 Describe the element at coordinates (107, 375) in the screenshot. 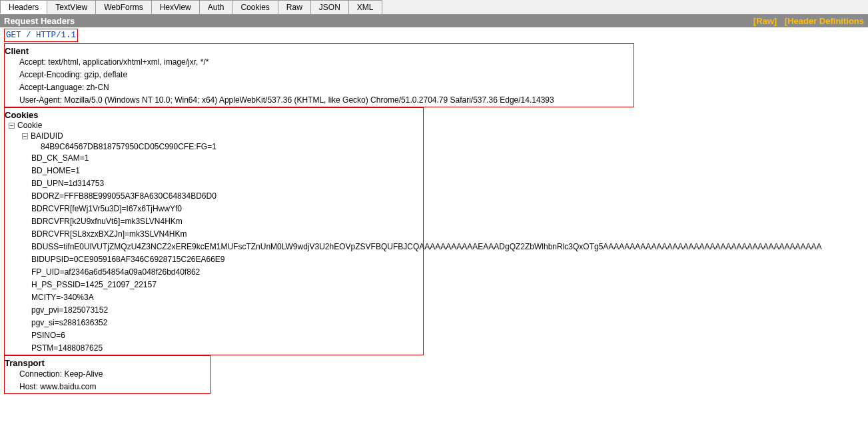

I see `transport-section: Transport Connection: Keep-Alive Host: w…` at that location.